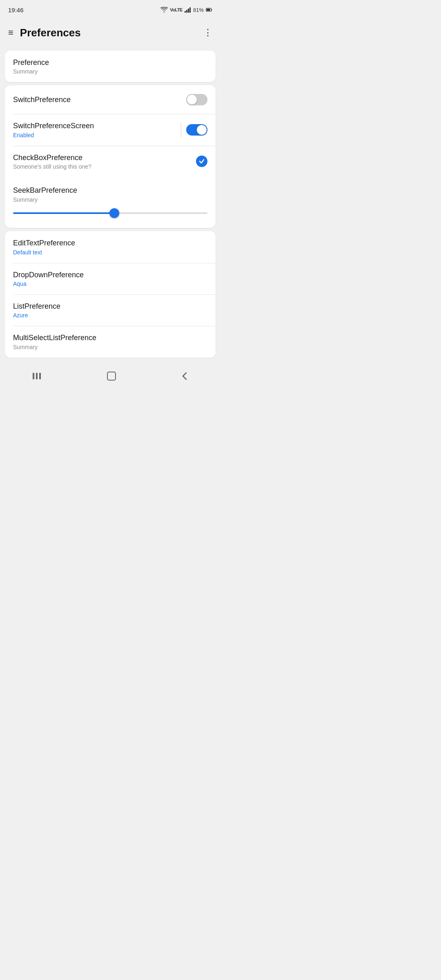 The image size is (441, 980). Describe the element at coordinates (110, 66) in the screenshot. I see `section-1-card: Preference Summary` at that location.